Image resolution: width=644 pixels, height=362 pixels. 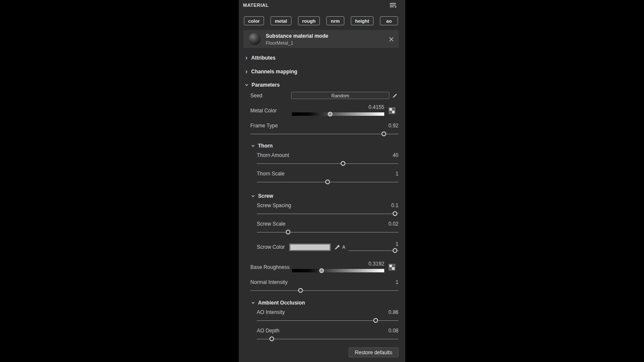 What do you see at coordinates (340, 95) in the screenshot?
I see `seed-dropdown: Random` at bounding box center [340, 95].